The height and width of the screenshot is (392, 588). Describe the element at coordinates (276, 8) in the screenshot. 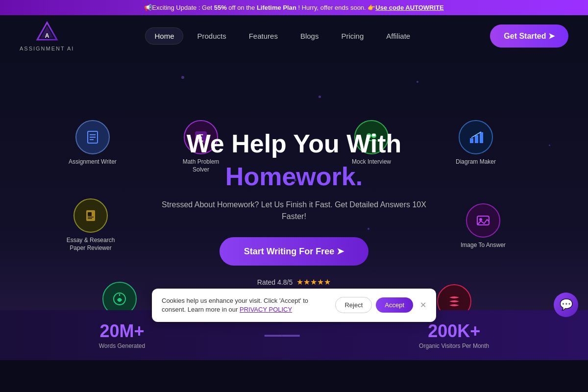

I see `banner-plan: Lifetime Plan` at that location.